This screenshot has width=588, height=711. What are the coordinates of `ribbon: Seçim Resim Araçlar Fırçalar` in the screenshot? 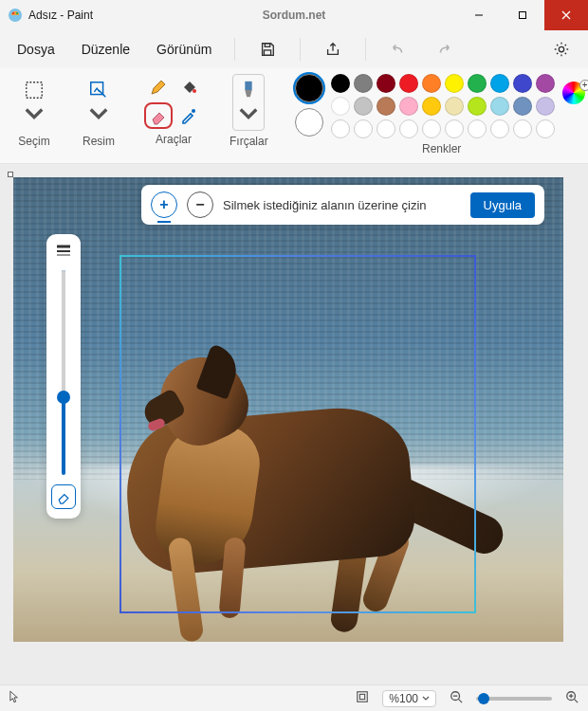 It's located at (294, 116).